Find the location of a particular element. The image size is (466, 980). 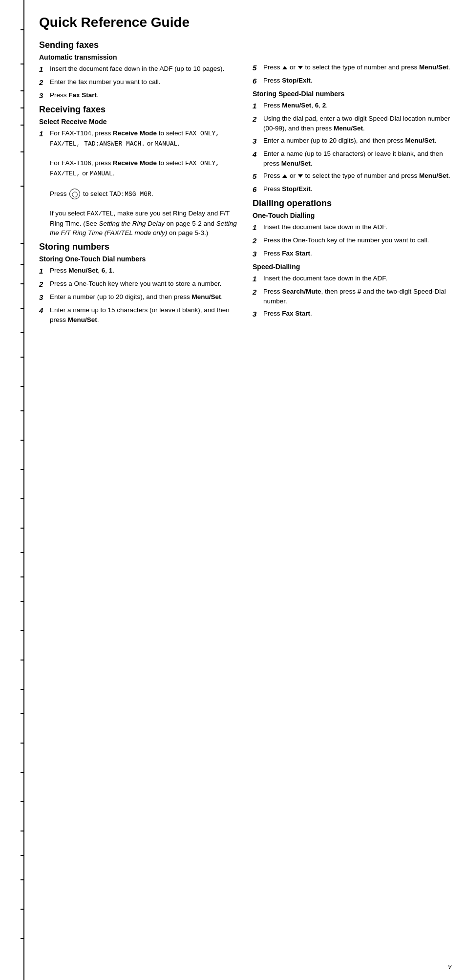

bold-text: Search/Mute is located at coordinates (301, 291).